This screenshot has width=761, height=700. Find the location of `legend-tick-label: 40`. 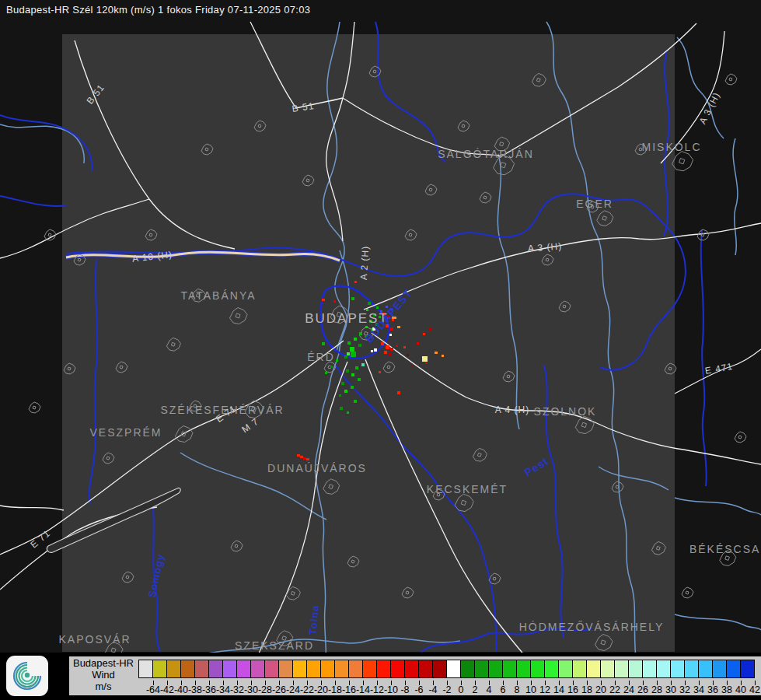

legend-tick-label: 40 is located at coordinates (741, 690).